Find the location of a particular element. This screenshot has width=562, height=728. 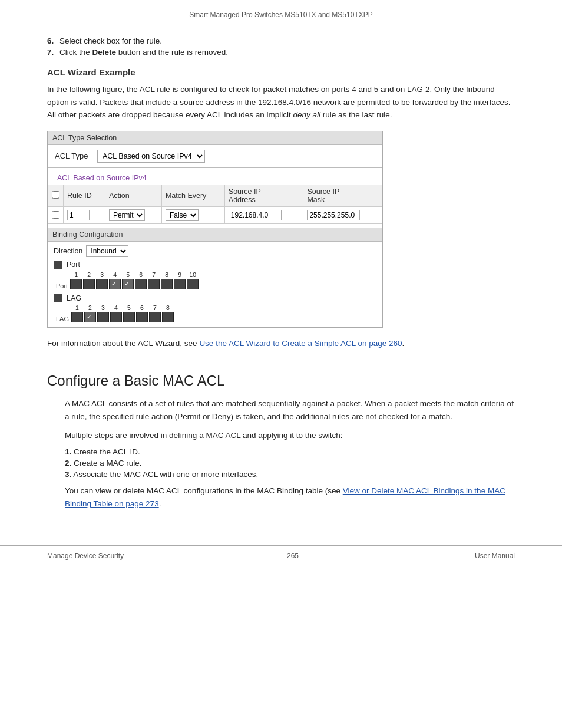

row-checkbox is located at coordinates (55, 215).